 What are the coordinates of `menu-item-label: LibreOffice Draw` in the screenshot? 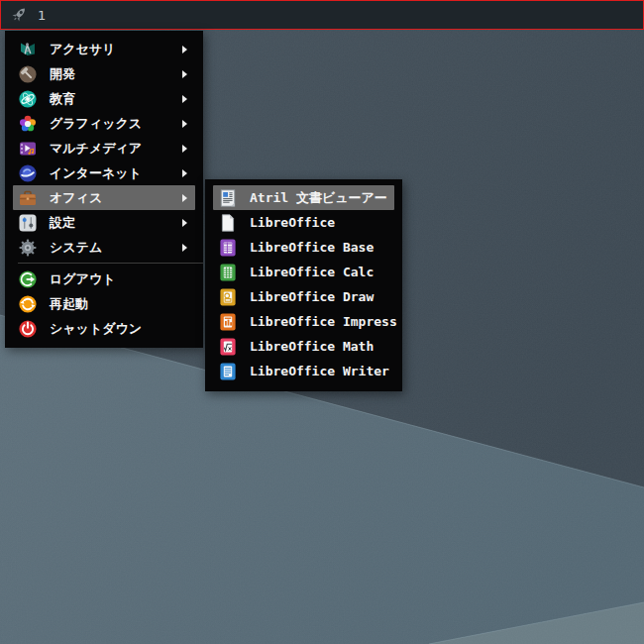 It's located at (311, 297).